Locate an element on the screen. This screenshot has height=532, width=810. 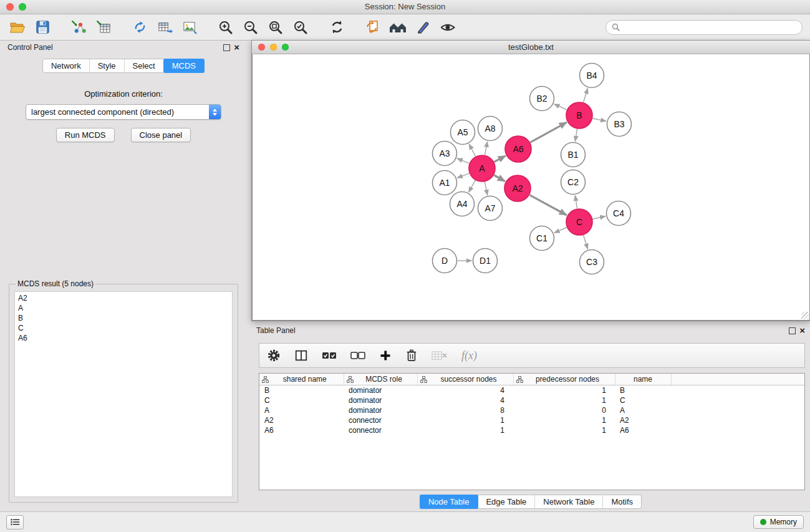
node-B3: B3 is located at coordinates (620, 125).